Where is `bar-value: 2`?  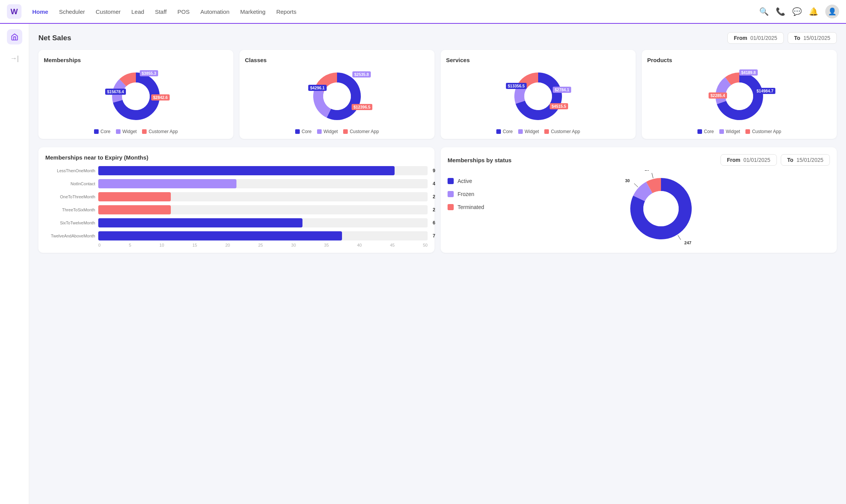
bar-value: 2 is located at coordinates (434, 197).